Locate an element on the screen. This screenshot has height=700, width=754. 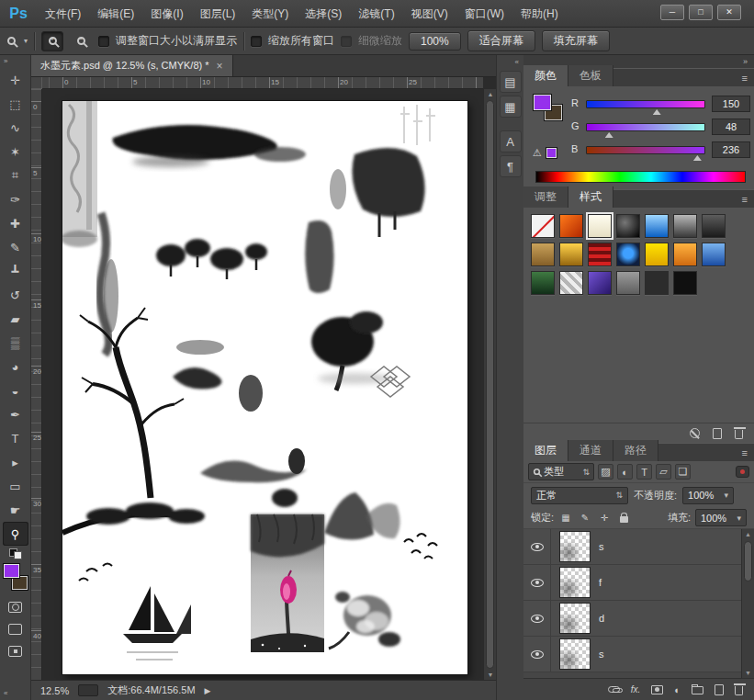
menu-item: 编辑(E) is located at coordinates (116, 14).